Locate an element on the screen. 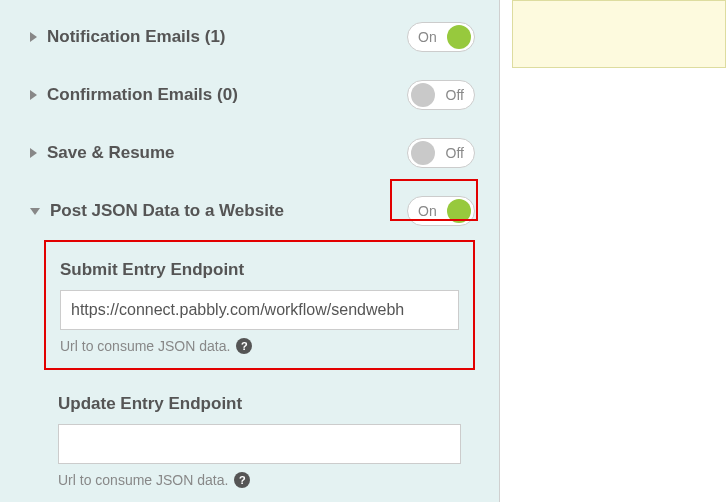 The height and width of the screenshot is (502, 726). section-title: Notification Emails (1) is located at coordinates (136, 37).